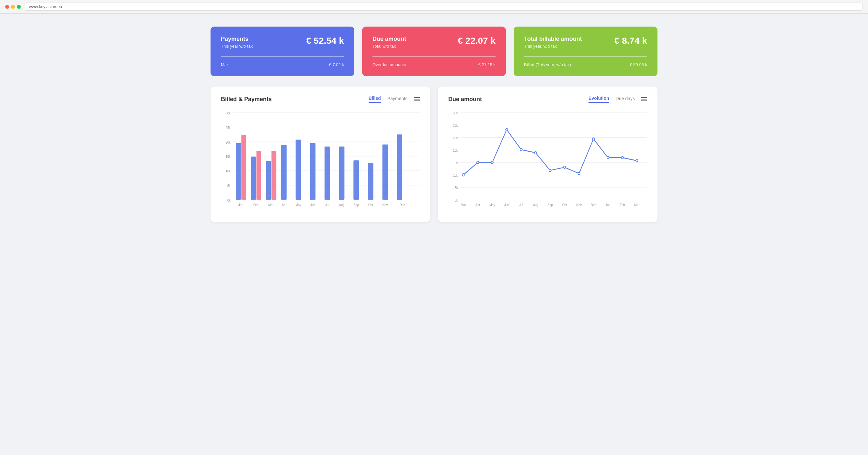 Image resolution: width=868 pixels, height=455 pixels. I want to click on total-billable-footer-left: Billed (This year, w/o tax), so click(548, 65).